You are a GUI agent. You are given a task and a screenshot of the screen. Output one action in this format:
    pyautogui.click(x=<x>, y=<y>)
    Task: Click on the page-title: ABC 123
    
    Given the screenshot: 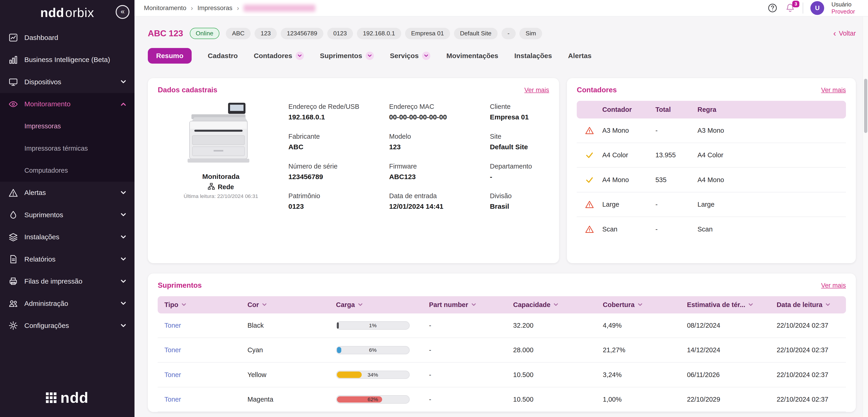 What is the action you would take?
    pyautogui.click(x=166, y=33)
    